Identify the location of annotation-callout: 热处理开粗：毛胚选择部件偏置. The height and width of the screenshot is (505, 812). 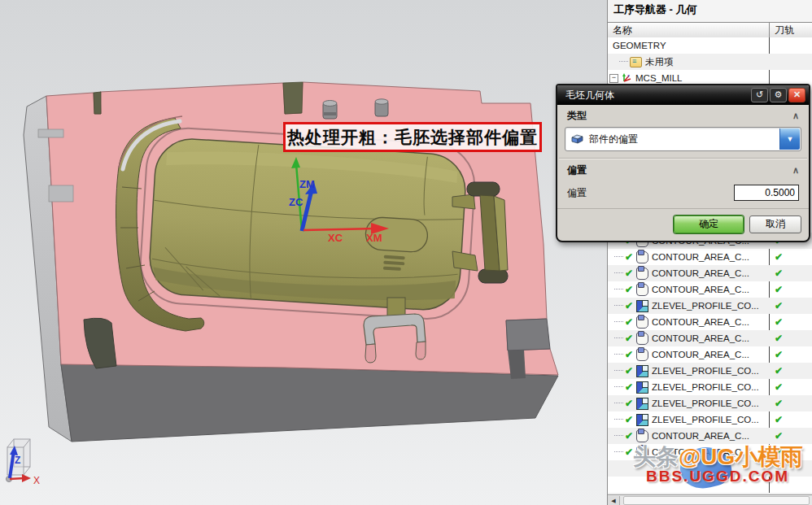
(413, 137).